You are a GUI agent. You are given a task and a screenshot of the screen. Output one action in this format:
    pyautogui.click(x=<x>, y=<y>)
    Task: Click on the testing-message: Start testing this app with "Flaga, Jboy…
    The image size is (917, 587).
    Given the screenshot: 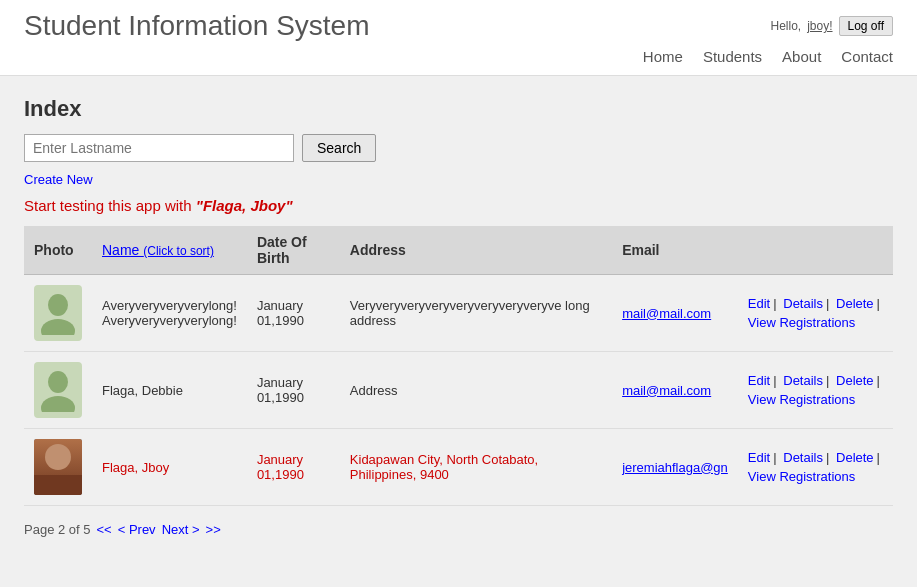 What is the action you would take?
    pyautogui.click(x=458, y=206)
    